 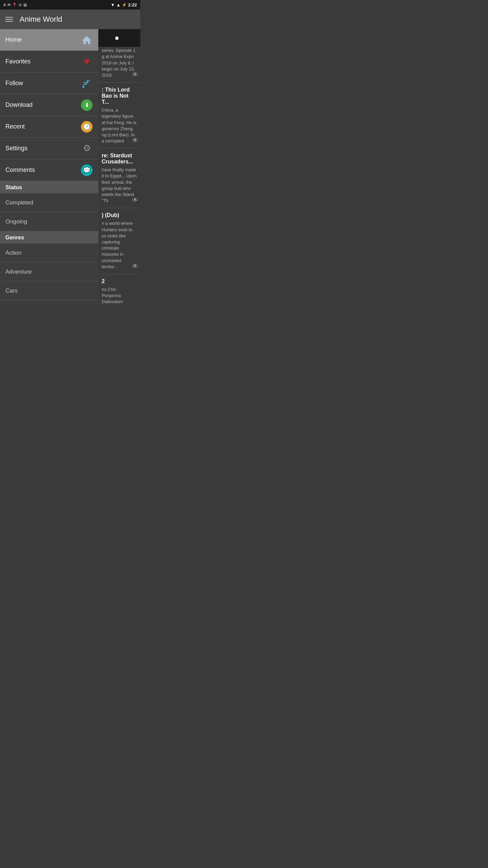 What do you see at coordinates (87, 62) in the screenshot?
I see `heart-icon: ♥` at bounding box center [87, 62].